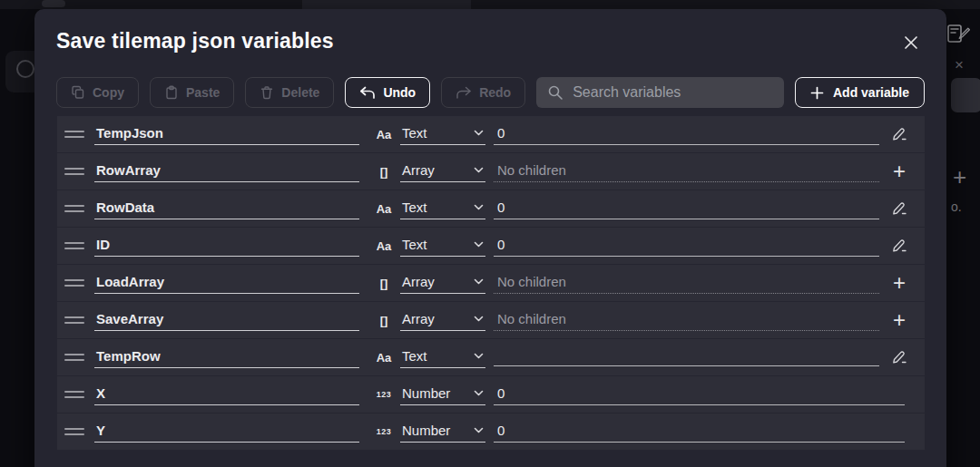  What do you see at coordinates (686, 357) in the screenshot?
I see `variable-value-input` at bounding box center [686, 357].